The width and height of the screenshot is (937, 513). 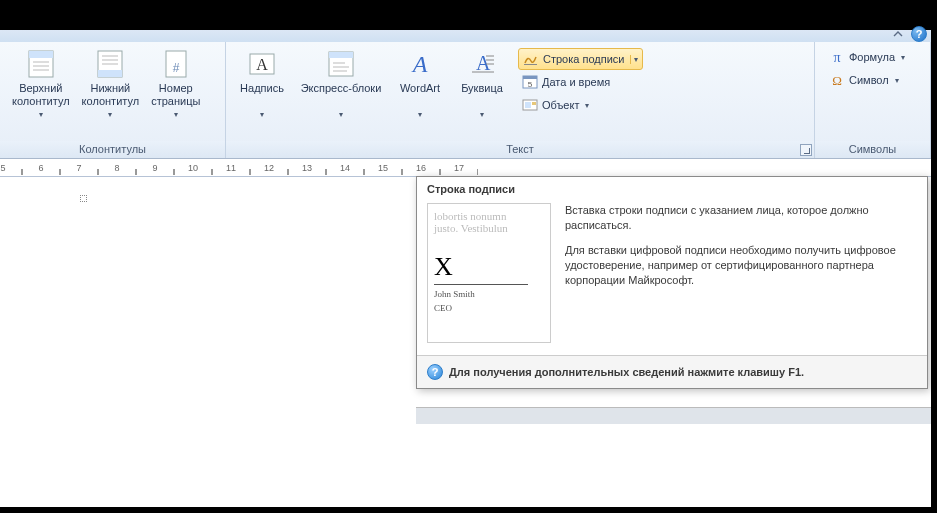 What do you see at coordinates (11, 168) in the screenshot?
I see `ruler-tick: 5` at bounding box center [11, 168].